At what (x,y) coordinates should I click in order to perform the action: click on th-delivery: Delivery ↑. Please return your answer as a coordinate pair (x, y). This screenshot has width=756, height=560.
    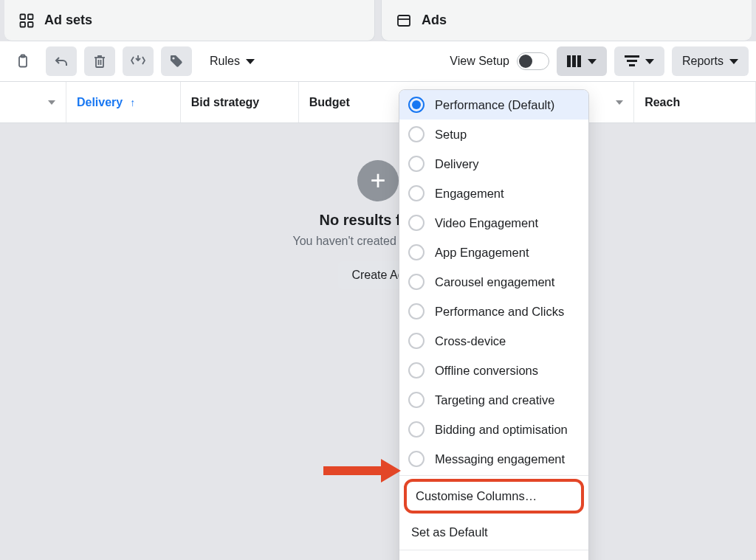
    Looking at the image, I should click on (124, 102).